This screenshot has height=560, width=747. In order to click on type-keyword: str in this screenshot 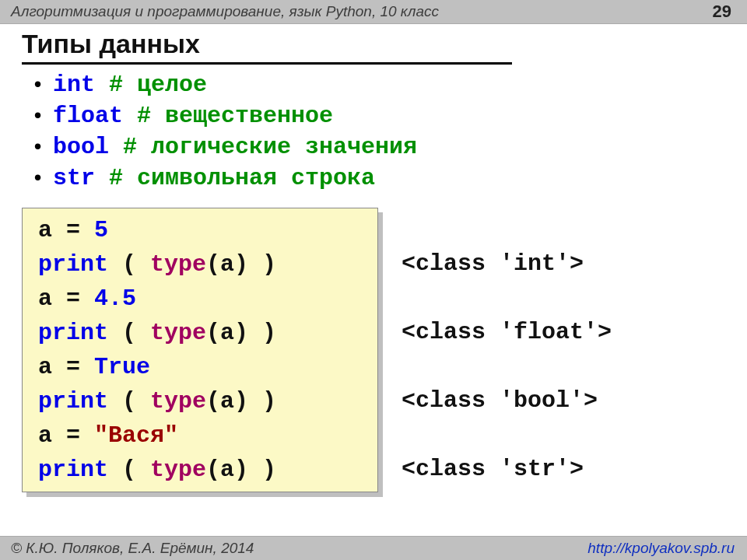, I will do `click(74, 178)`.